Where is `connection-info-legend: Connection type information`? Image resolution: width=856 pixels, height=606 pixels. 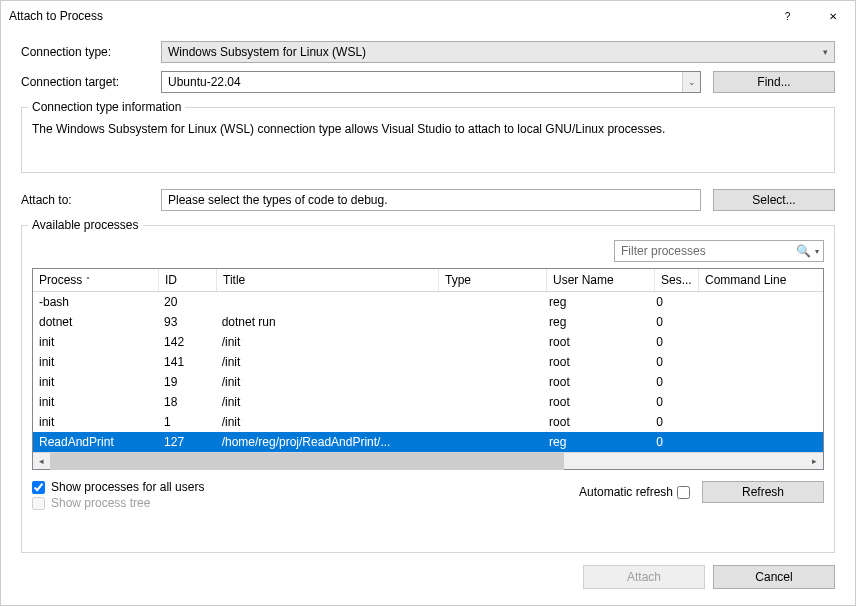 connection-info-legend: Connection type information is located at coordinates (106, 107).